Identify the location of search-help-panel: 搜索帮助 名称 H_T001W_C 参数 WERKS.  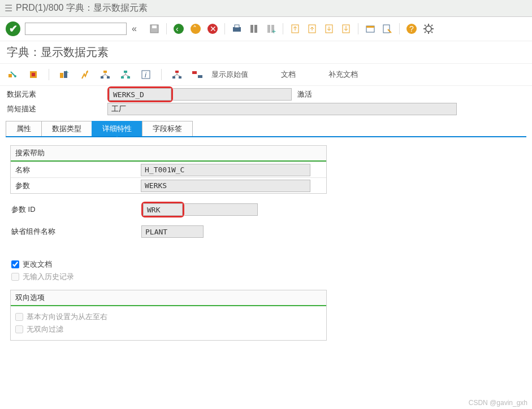
(168, 169).